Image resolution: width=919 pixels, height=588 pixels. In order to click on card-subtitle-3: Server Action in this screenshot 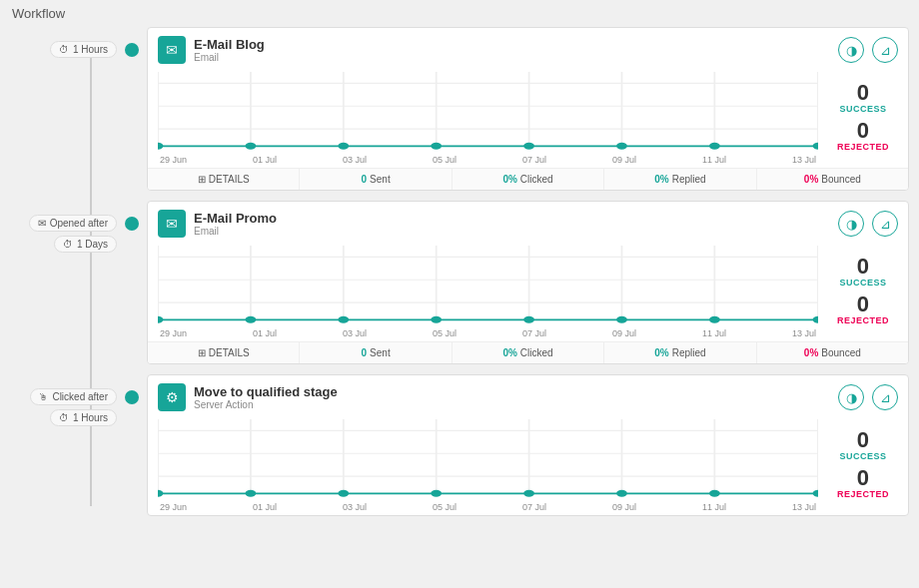, I will do `click(511, 405)`.